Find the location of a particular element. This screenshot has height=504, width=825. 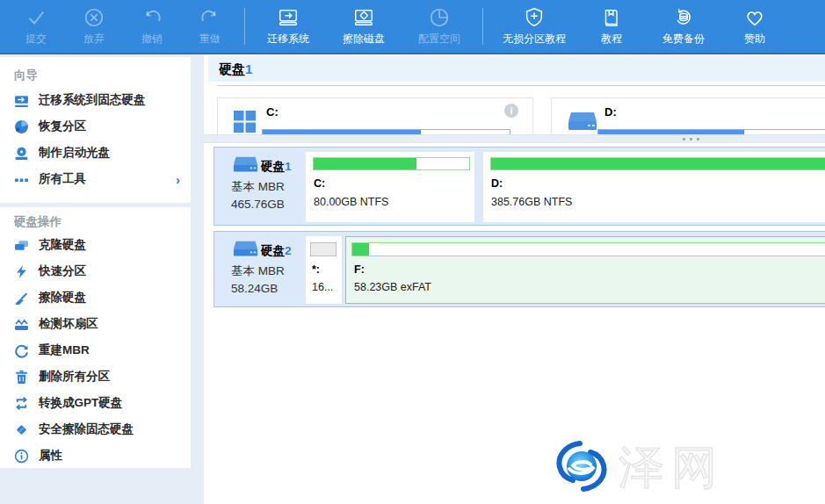

migrate-ssd-icon is located at coordinates (21, 100).